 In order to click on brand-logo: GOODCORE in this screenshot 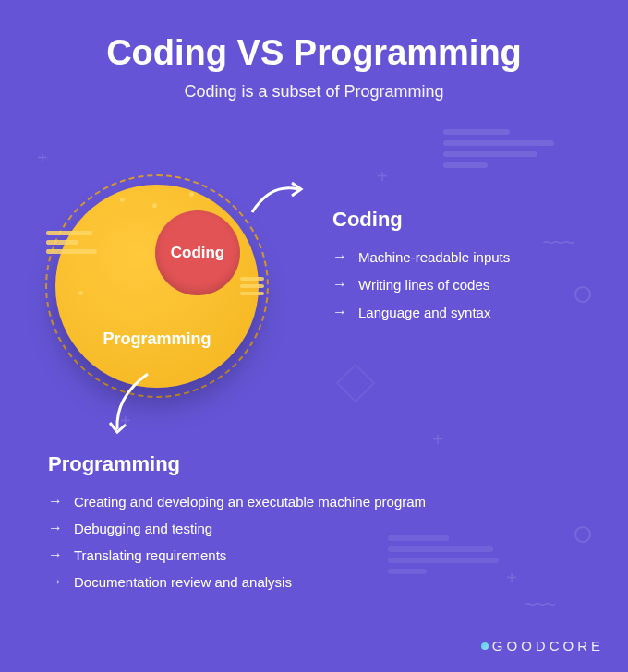, I will do `click(543, 646)`.